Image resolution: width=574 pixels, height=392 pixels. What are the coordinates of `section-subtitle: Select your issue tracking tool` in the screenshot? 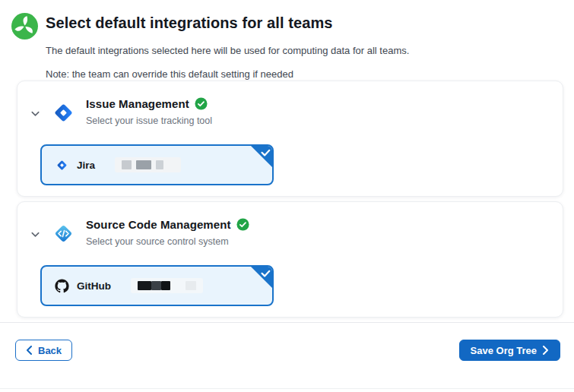 It's located at (149, 121).